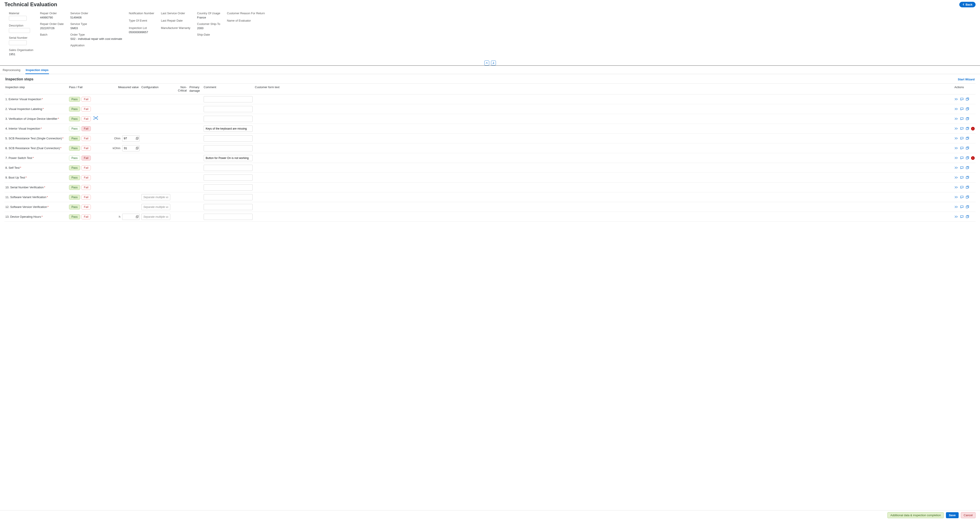 The width and height of the screenshot is (980, 520). Describe the element at coordinates (229, 89) in the screenshot. I see `col-comment: Comment` at that location.